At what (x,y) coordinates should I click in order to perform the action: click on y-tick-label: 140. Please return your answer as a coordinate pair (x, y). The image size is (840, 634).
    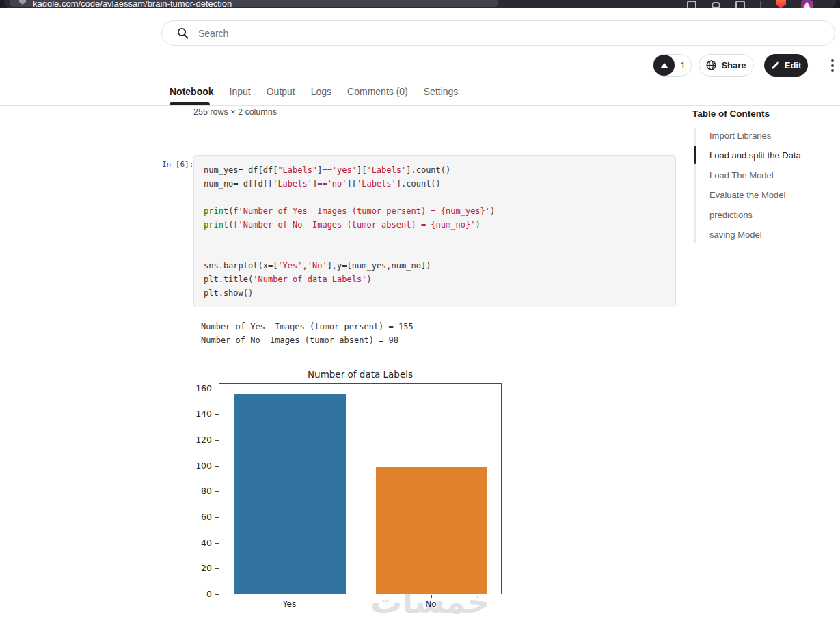
    Looking at the image, I should click on (198, 414).